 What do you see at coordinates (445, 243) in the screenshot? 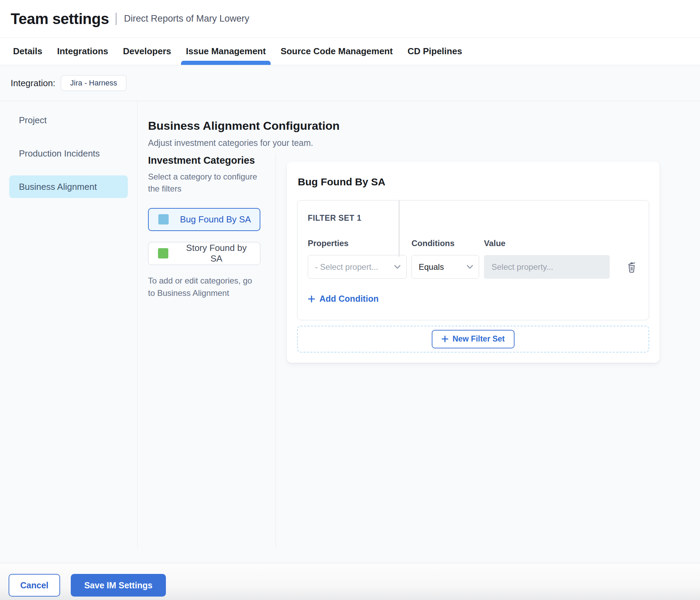
I see `column-header-conditions: Conditions` at bounding box center [445, 243].